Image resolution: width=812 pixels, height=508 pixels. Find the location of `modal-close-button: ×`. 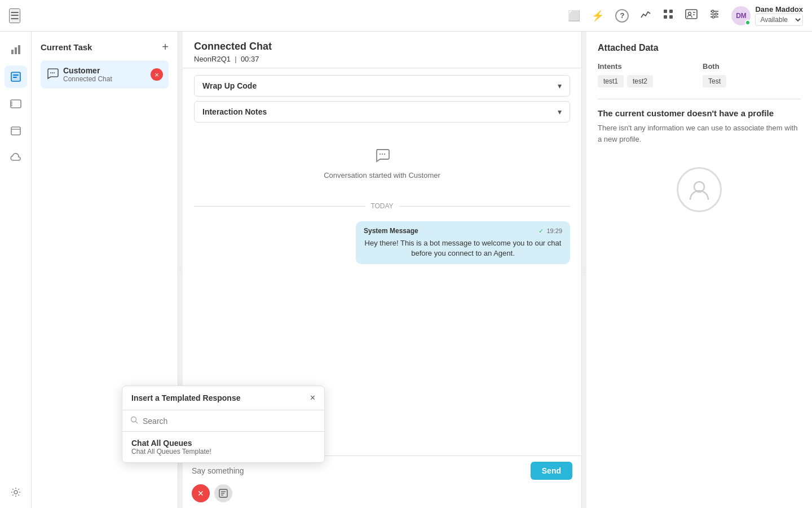

modal-close-button: × is located at coordinates (312, 398).